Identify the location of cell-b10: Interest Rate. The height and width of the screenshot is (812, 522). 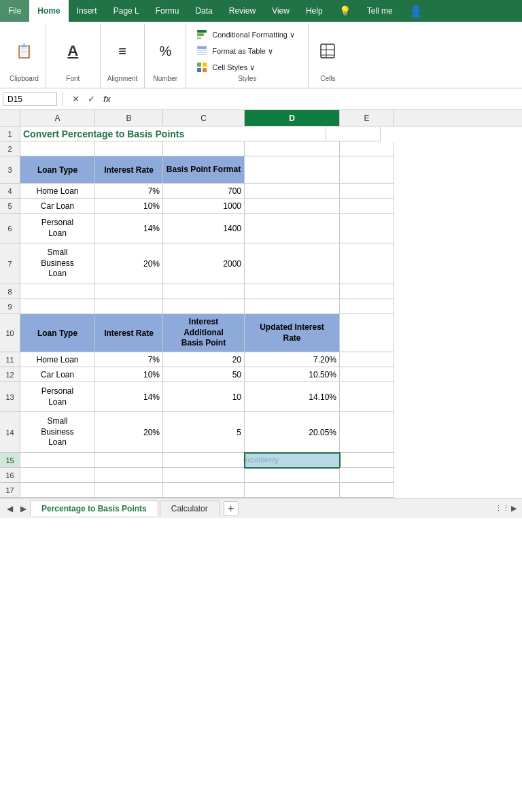
(129, 333).